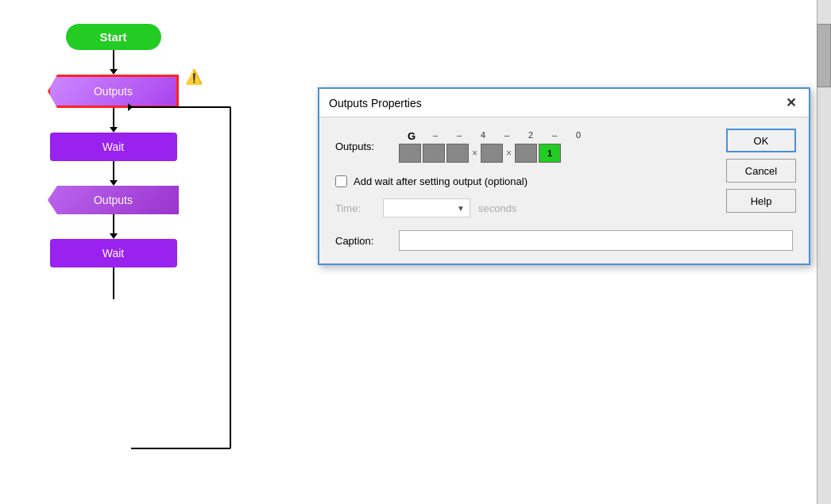 This screenshot has height=504, width=831. What do you see at coordinates (761, 171) in the screenshot?
I see `dialog-buttons: OK Cancel Help` at bounding box center [761, 171].